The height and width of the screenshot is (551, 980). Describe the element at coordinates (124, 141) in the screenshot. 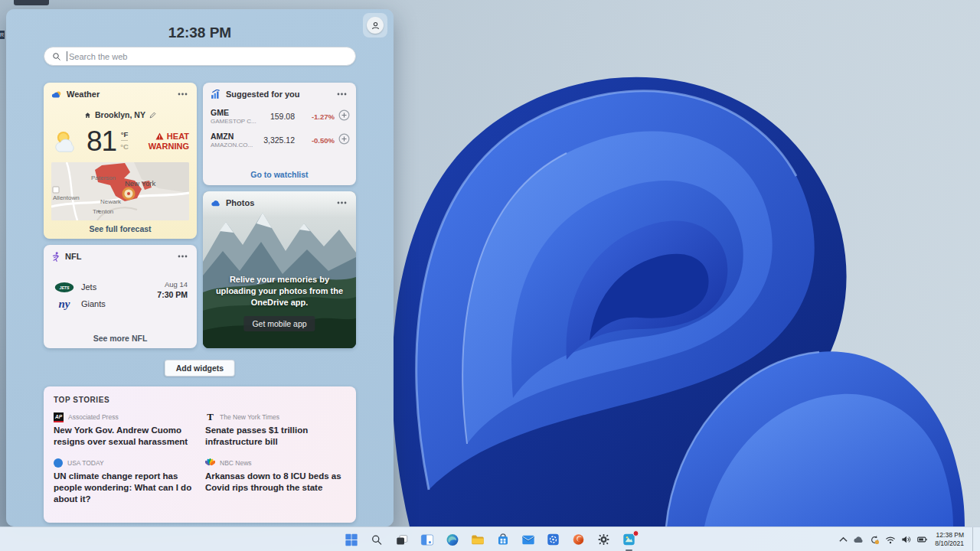

I see `unit-toggle: °F °C` at that location.